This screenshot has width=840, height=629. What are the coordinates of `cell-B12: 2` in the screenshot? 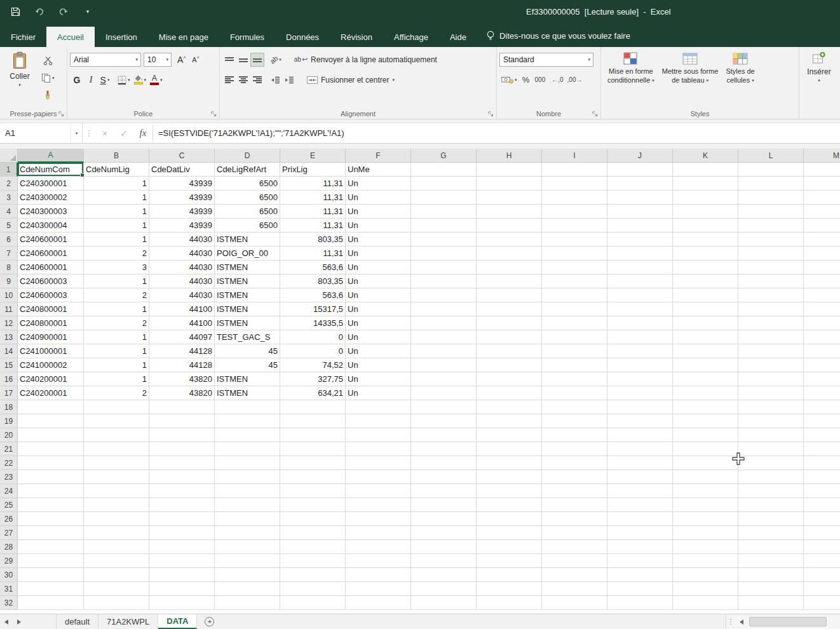 It's located at (117, 323).